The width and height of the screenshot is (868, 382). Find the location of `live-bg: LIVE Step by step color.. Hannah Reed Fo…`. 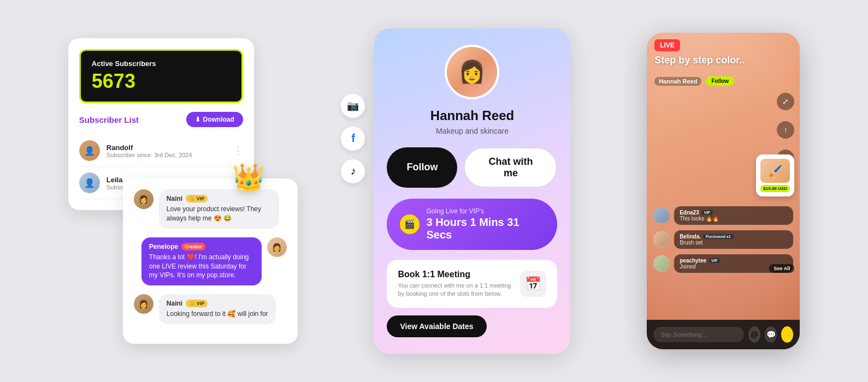

live-bg: LIVE Step by step color.. Hannah Reed Fo… is located at coordinates (723, 191).